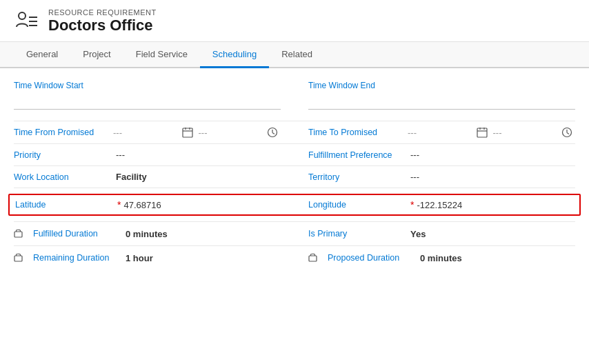 This screenshot has height=364, width=589. What do you see at coordinates (357, 234) in the screenshot?
I see `is-primary-label: Is Primary` at bounding box center [357, 234].